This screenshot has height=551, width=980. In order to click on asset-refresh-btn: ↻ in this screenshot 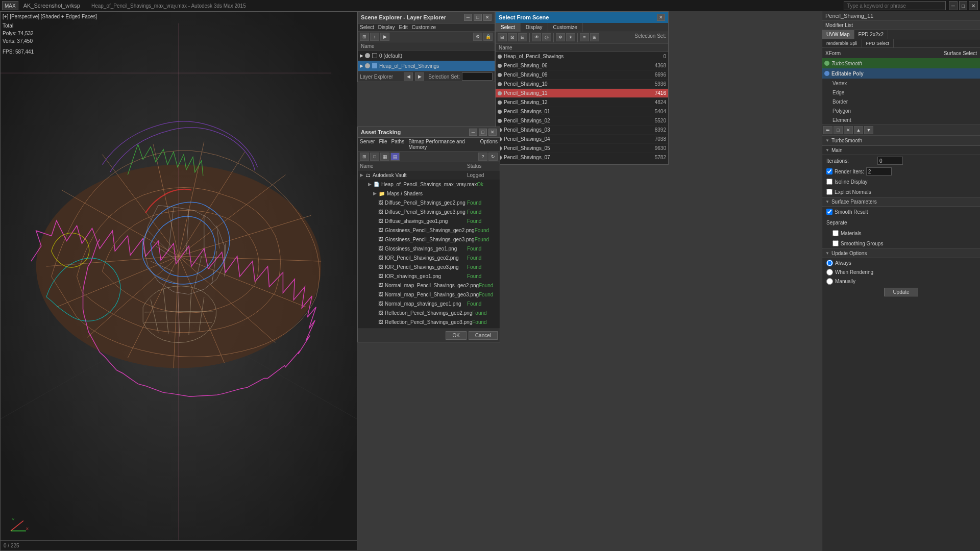, I will do `click(493, 157)`.